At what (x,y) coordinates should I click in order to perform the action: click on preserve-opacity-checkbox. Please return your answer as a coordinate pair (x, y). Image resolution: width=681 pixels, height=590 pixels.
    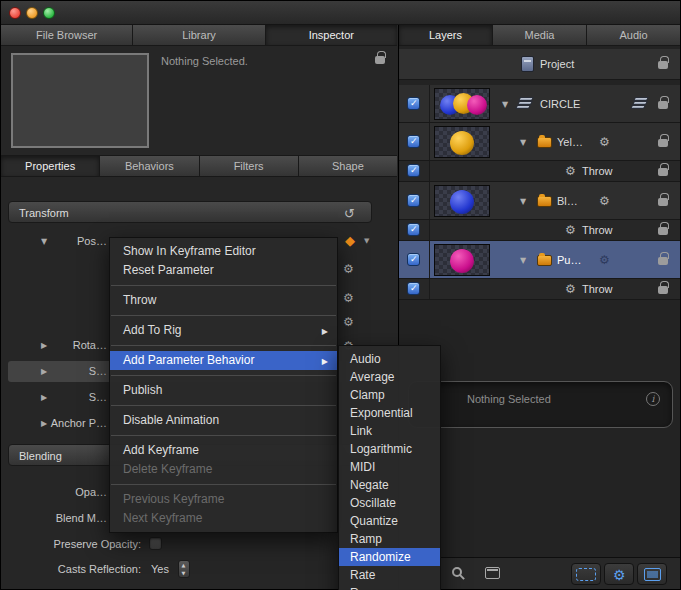
    Looking at the image, I should click on (156, 544).